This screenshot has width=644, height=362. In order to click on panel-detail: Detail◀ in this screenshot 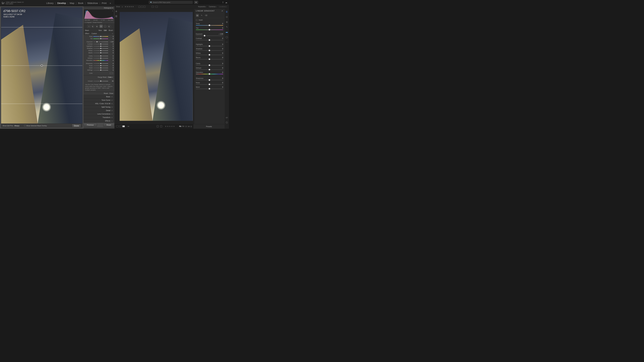, I will do `click(99, 110)`.